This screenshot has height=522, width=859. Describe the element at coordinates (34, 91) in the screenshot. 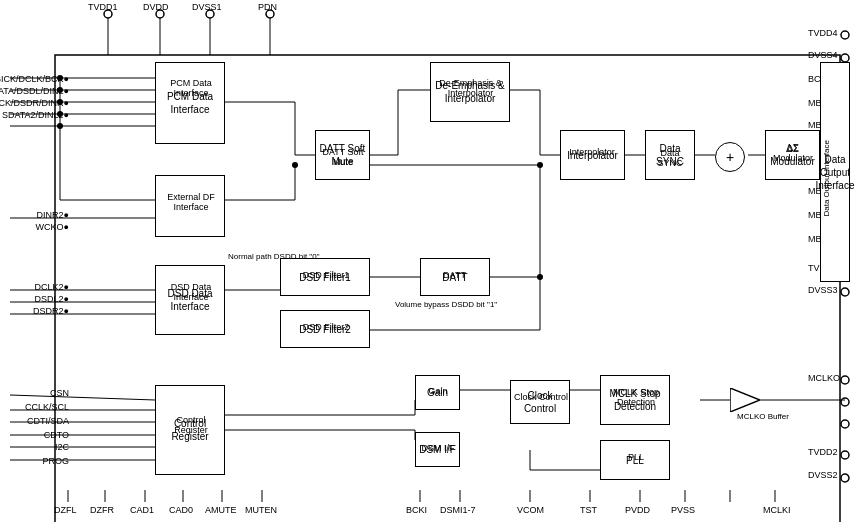

I see `label-sdata: SDATA/DSDL/DINL●` at that location.